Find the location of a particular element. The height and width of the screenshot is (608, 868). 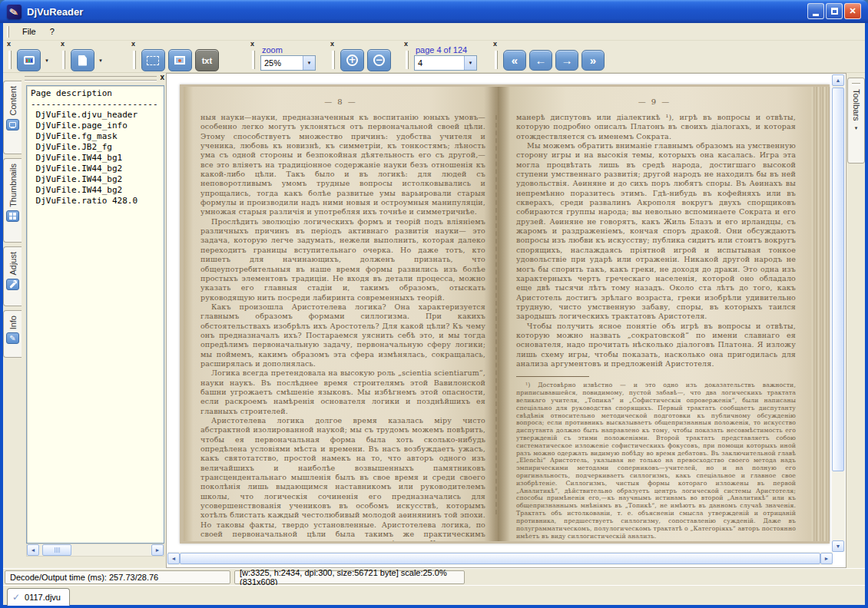

page-number: — 9 — is located at coordinates (654, 101).